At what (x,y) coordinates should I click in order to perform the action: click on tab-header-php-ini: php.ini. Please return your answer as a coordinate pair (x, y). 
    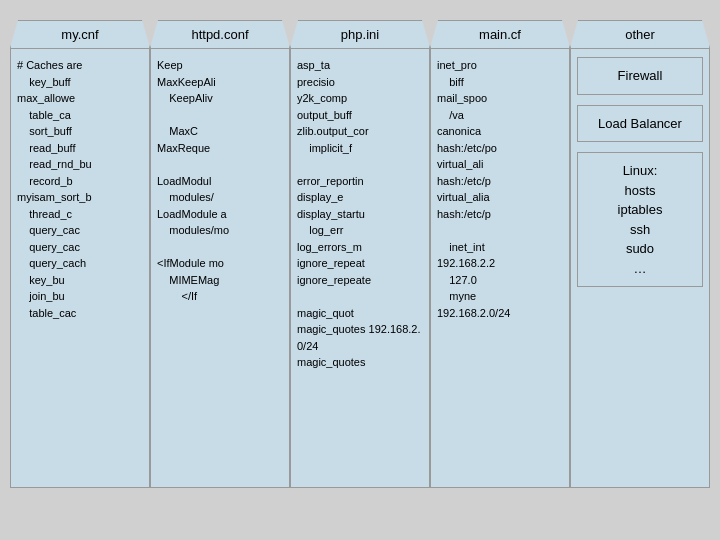
    Looking at the image, I should click on (360, 34).